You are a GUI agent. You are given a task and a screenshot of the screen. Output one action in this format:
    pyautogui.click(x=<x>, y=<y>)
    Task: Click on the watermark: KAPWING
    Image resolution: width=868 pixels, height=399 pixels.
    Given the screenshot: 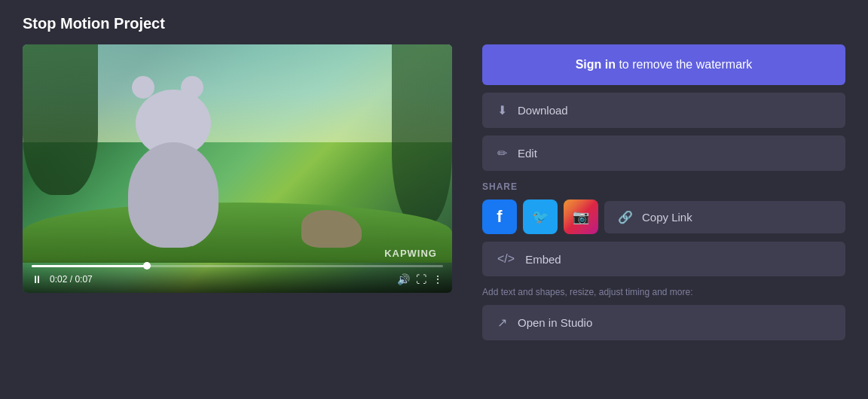 What is the action you would take?
    pyautogui.click(x=411, y=253)
    